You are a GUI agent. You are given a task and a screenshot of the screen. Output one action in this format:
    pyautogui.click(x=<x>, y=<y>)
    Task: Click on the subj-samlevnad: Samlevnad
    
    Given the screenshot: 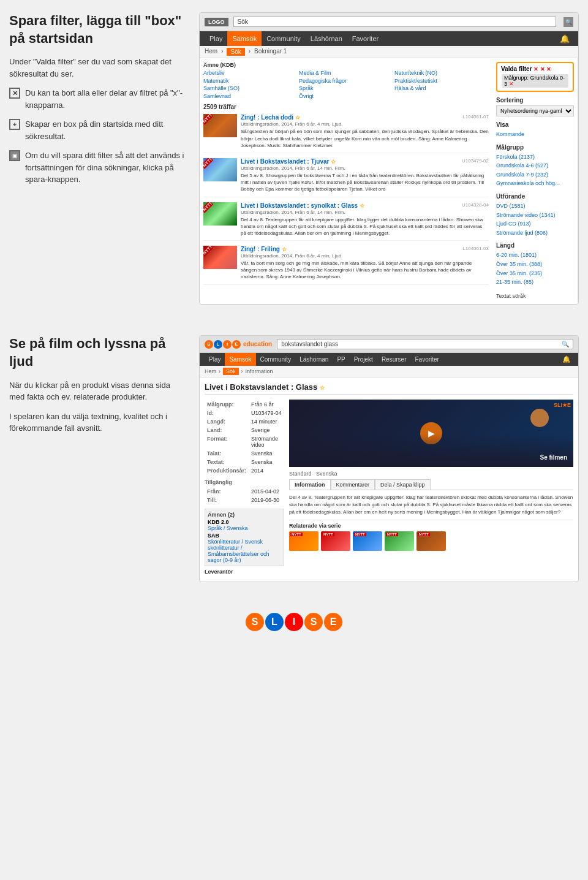 What is the action you would take?
    pyautogui.click(x=251, y=97)
    